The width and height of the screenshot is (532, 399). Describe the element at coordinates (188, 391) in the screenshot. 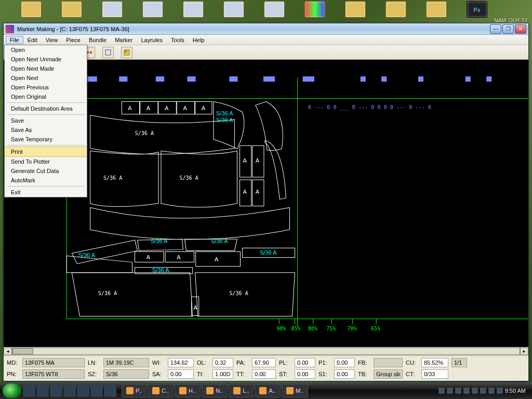

I see `task-button: H..` at that location.